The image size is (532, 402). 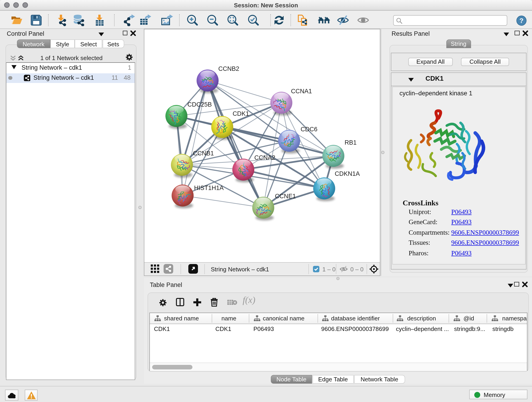 I want to click on svg-text: CDC6, so click(x=309, y=129).